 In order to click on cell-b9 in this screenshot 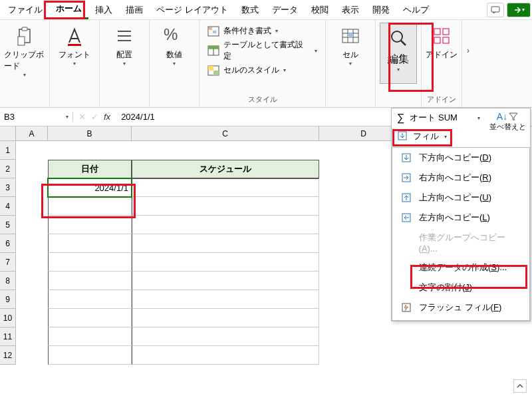, I will do `click(90, 299)`.